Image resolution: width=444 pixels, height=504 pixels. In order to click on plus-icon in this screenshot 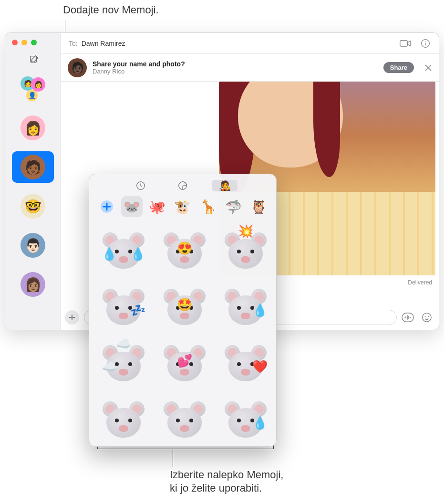, I will do `click(72, 317)`.